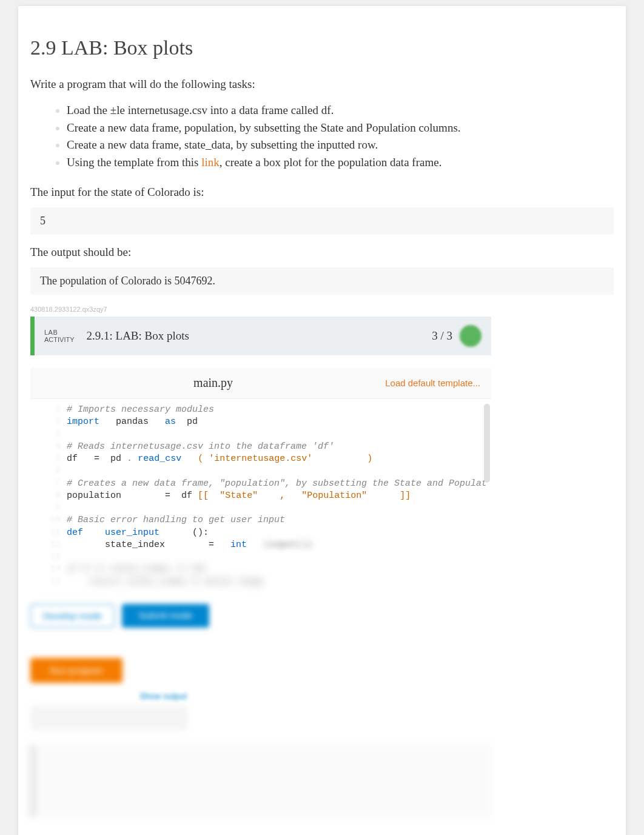  Describe the element at coordinates (109, 718) in the screenshot. I see `trophy-box` at that location.